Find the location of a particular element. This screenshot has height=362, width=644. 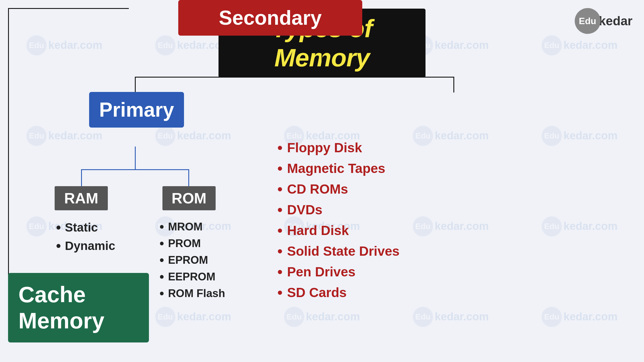

rom-item-flash: ROM Flash is located at coordinates (192, 293).